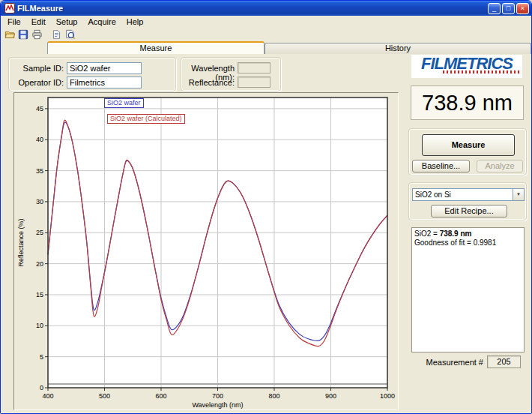  I want to click on measure-button: Measure, so click(468, 146).